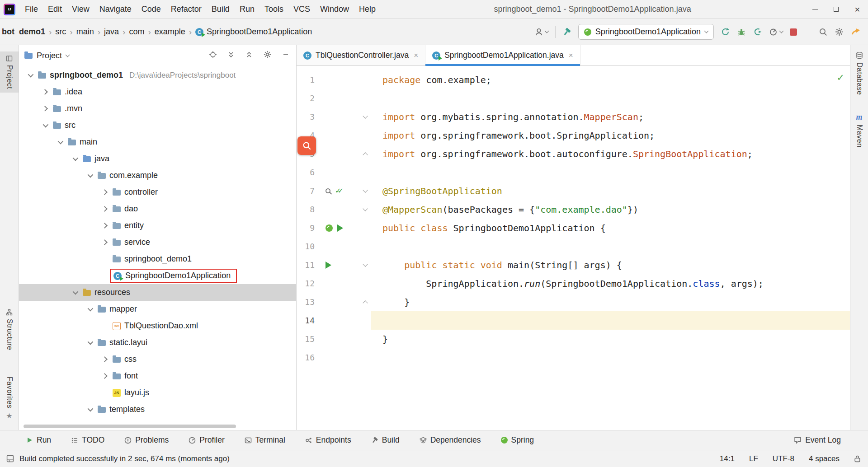 The width and height of the screenshot is (868, 467). What do you see at coordinates (213, 56) in the screenshot?
I see `locate-file-button` at bounding box center [213, 56].